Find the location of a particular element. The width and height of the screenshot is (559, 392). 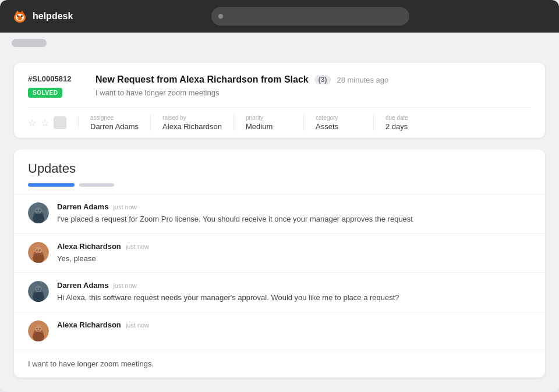

due-date-label: due date is located at coordinates (409, 117).